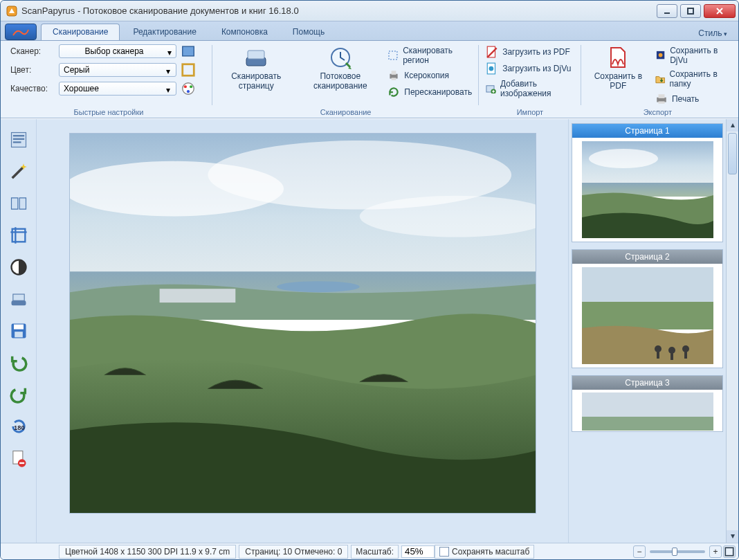 The width and height of the screenshot is (739, 560). What do you see at coordinates (715, 552) in the screenshot?
I see `zoom-in-button: +` at bounding box center [715, 552].